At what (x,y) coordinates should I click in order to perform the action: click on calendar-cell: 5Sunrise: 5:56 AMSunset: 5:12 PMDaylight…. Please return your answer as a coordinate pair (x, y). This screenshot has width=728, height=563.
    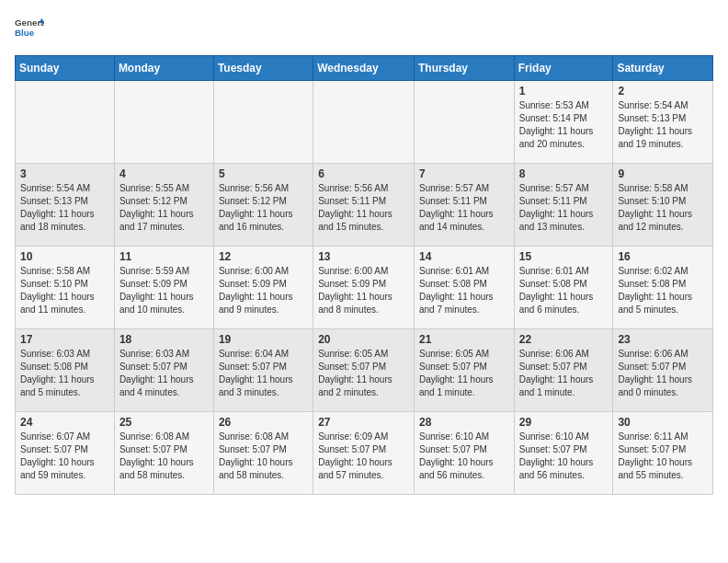
    Looking at the image, I should click on (263, 205).